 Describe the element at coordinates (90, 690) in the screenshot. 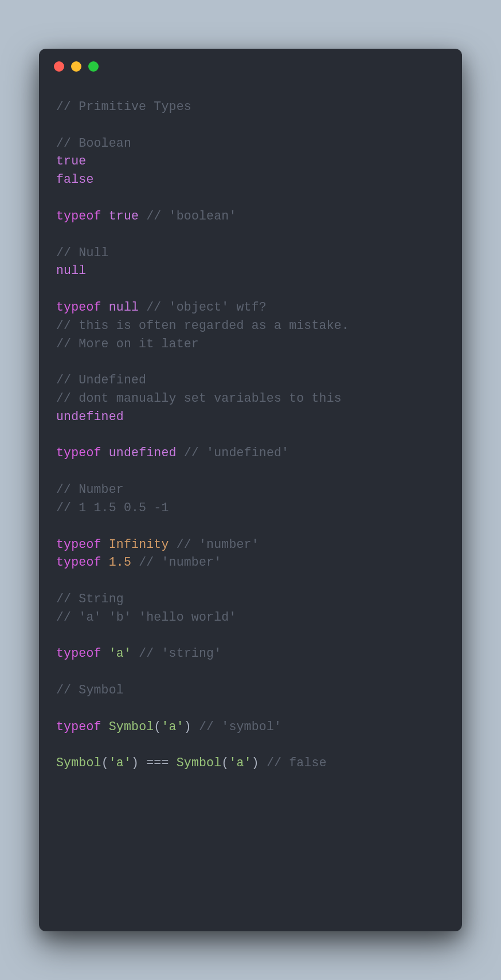

I see `code-comment: // Symbol` at that location.